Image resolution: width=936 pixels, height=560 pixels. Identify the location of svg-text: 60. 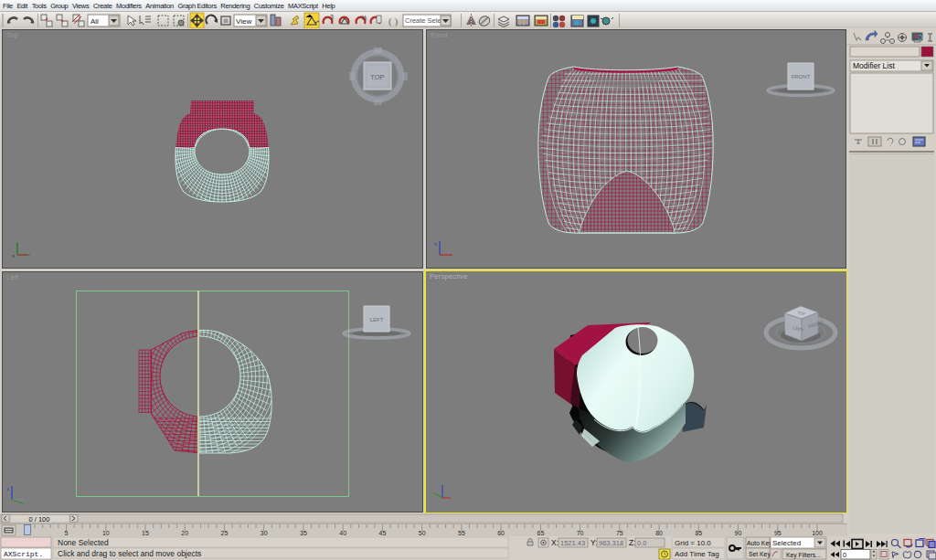
(501, 534).